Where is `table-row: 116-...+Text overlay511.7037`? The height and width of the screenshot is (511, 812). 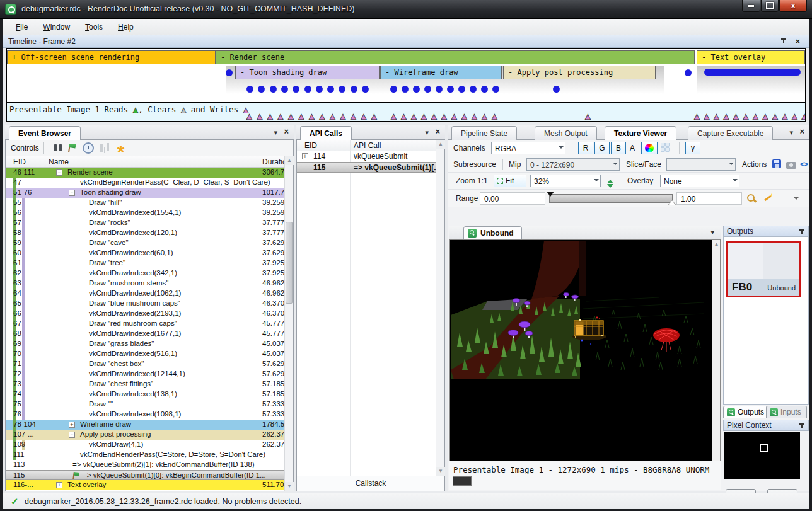
table-row: 116-...+Text overlay511.7037 is located at coordinates (145, 485).